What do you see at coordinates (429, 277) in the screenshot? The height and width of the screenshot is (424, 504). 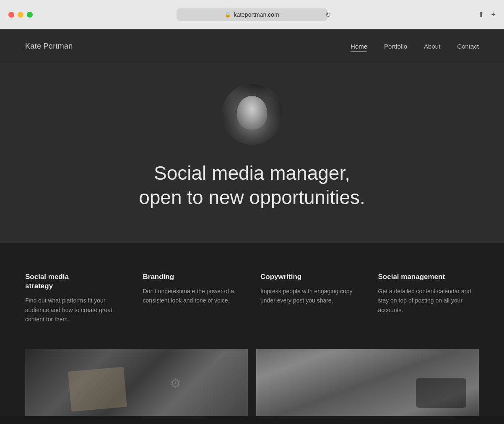 I see `service-title-3: Social management` at bounding box center [429, 277].